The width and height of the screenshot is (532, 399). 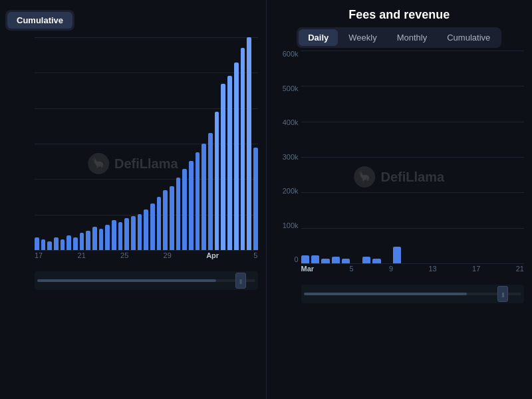 What do you see at coordinates (82, 255) in the screenshot?
I see `x-label-21: 21` at bounding box center [82, 255].